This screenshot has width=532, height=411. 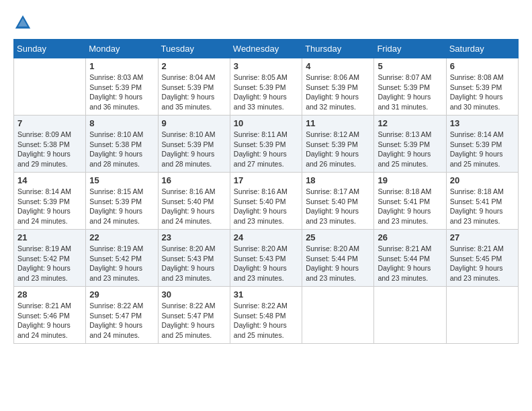 What do you see at coordinates (266, 180) in the screenshot?
I see `day-number: 17` at bounding box center [266, 180].